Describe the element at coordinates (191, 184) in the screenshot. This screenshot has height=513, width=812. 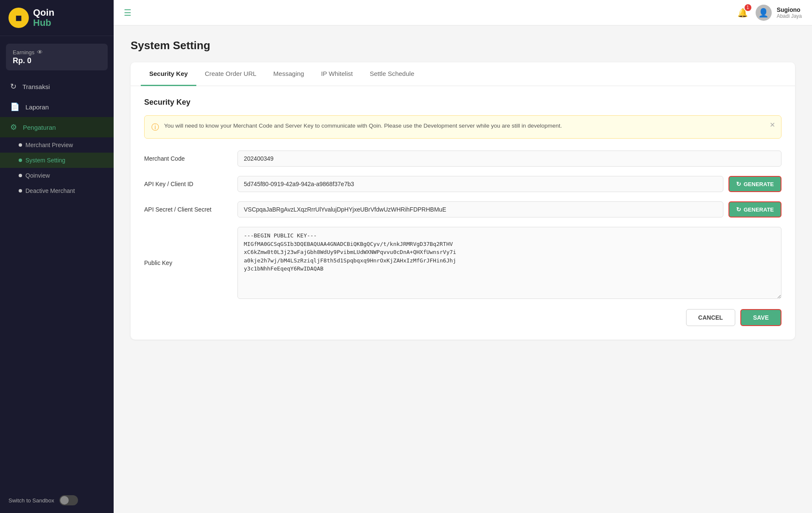
I see `api-key-label: API Key / Client ID` at that location.